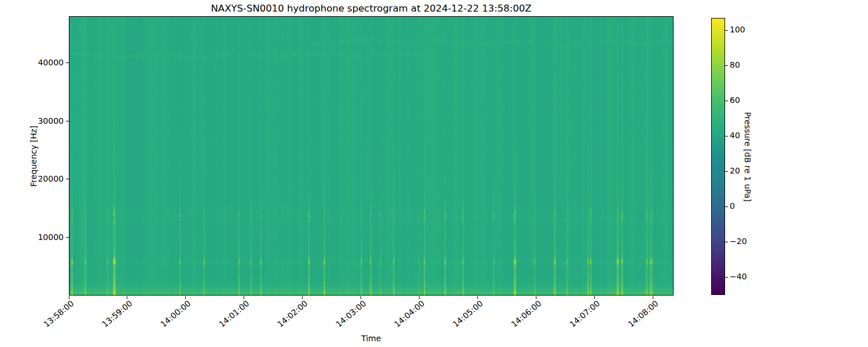 The image size is (868, 347). I want to click on colorbar-tick-label: 80, so click(735, 65).